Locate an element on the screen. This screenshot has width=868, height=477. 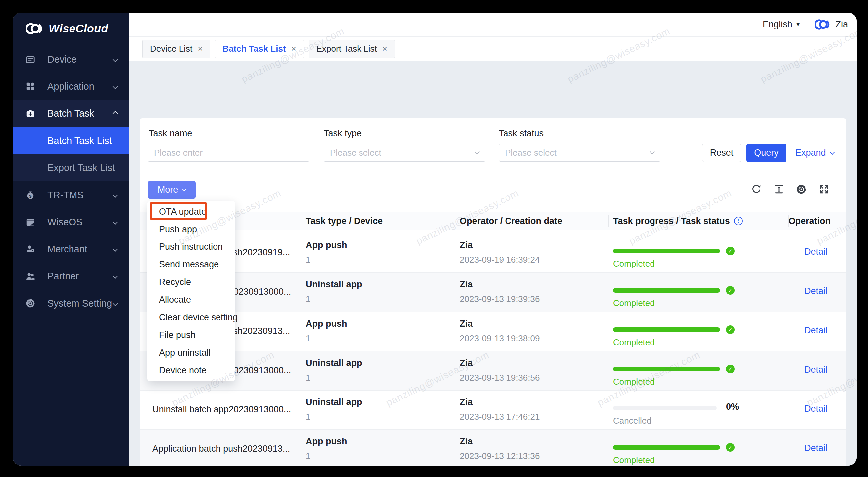
task-type-placeholder: Please select is located at coordinates (356, 153).